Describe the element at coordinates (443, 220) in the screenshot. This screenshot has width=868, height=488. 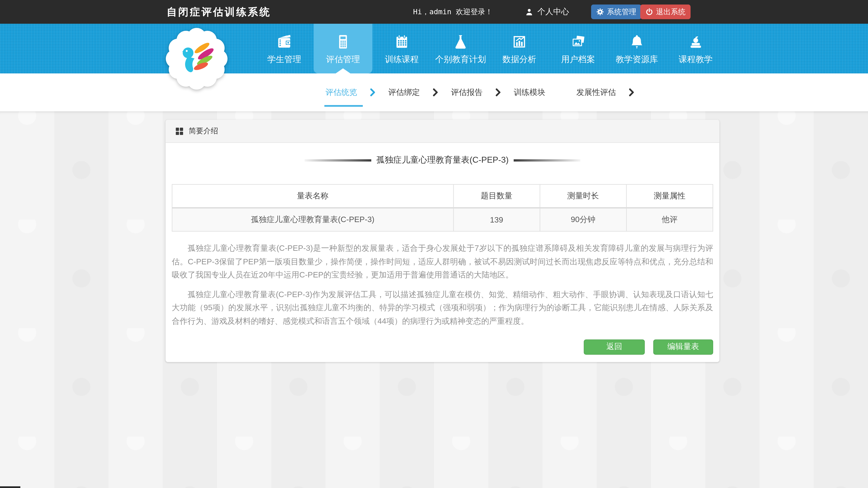
I see `table-row: 孤独症儿童心理教育量表(C-PEP-3) 139 90分钟 他评` at that location.